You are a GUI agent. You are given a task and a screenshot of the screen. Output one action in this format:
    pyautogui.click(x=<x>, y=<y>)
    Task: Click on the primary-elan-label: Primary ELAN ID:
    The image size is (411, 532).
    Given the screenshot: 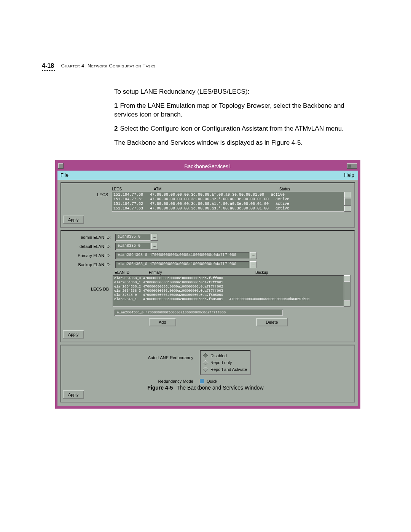 What is the action you would take?
    pyautogui.click(x=90, y=256)
    